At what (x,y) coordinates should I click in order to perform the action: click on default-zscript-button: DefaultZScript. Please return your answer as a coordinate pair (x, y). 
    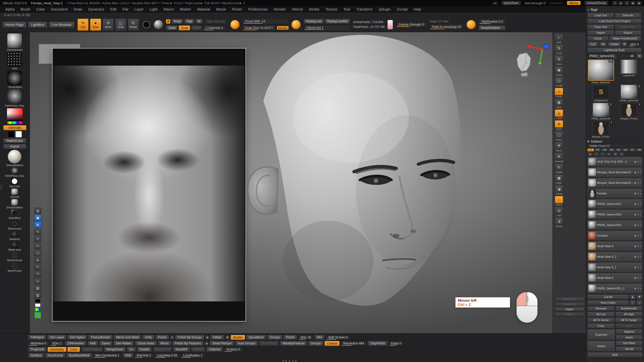
    Looking at the image, I should click on (596, 3).